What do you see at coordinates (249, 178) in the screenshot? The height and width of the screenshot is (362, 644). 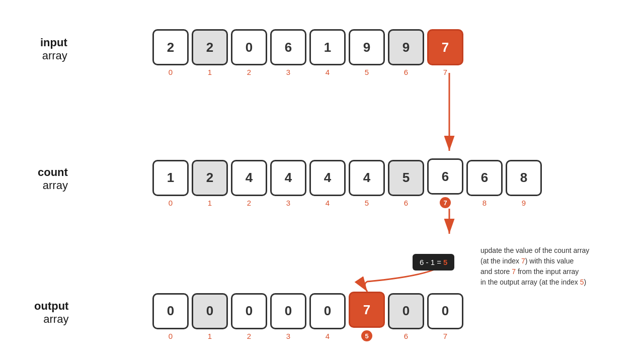 I see `count-cell-value-2: 4` at bounding box center [249, 178].